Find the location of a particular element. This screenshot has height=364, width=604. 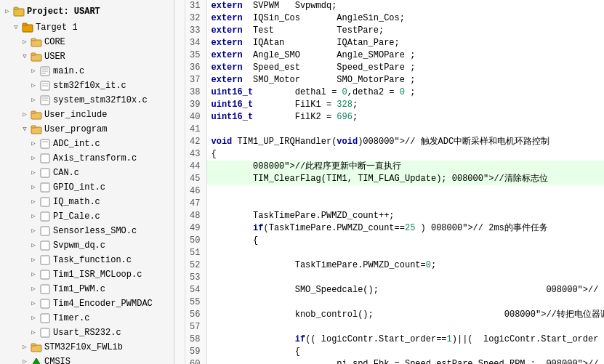

code-line: if(TaskTimePare.PWMZD_count==25 ) 008000… is located at coordinates (406, 228).